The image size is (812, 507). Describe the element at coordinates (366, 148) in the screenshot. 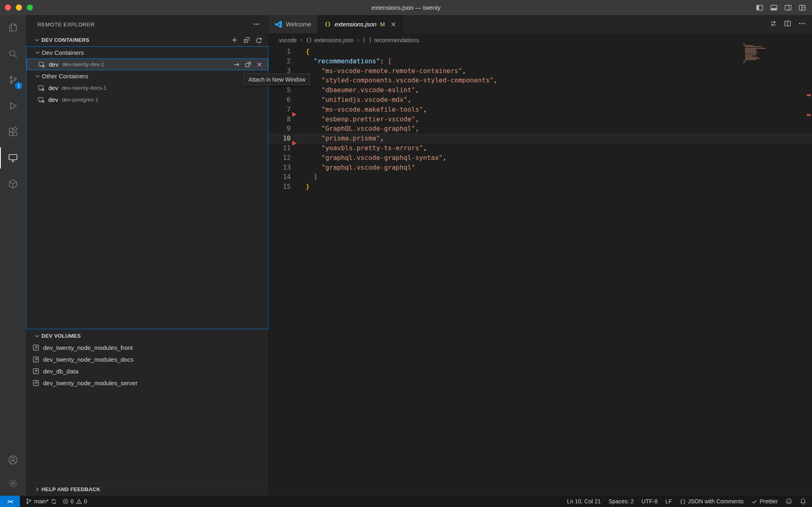

I see `code-line-text: "yoavbls.pretty-ts-errors",` at that location.